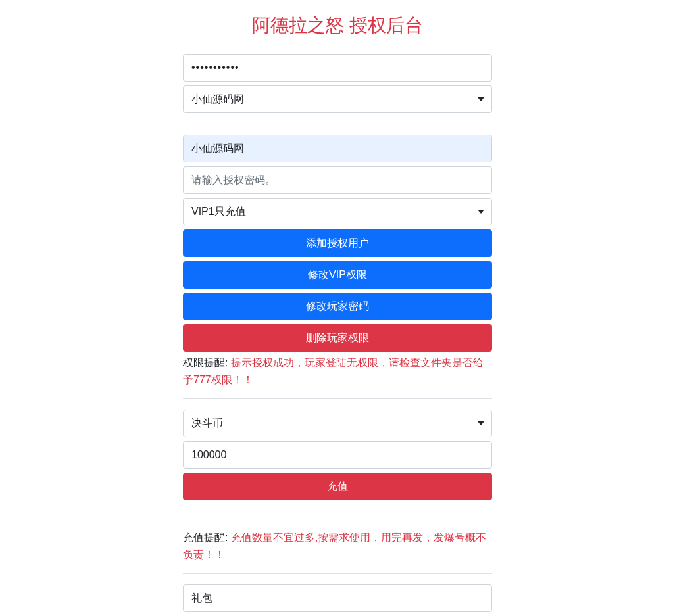  I want to click on recharge-hint: 充值提醒: 充值数量不宜过多,按需求使用，用完再发，发爆号概不负责！！, so click(338, 546).